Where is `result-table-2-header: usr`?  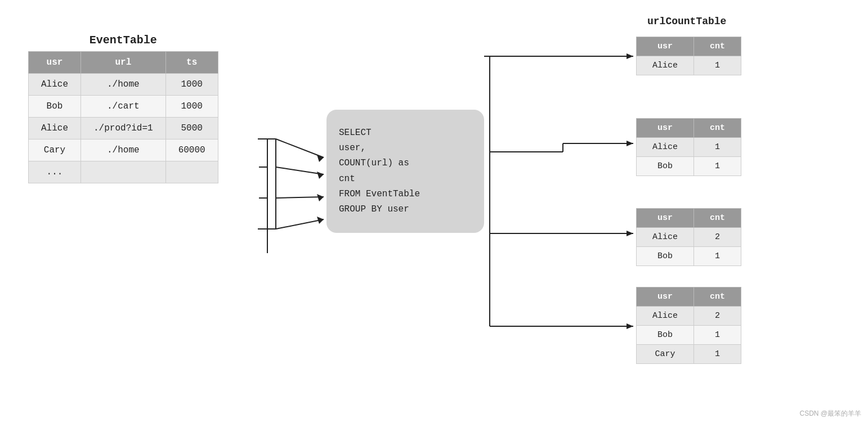 result-table-2-header: usr is located at coordinates (665, 128).